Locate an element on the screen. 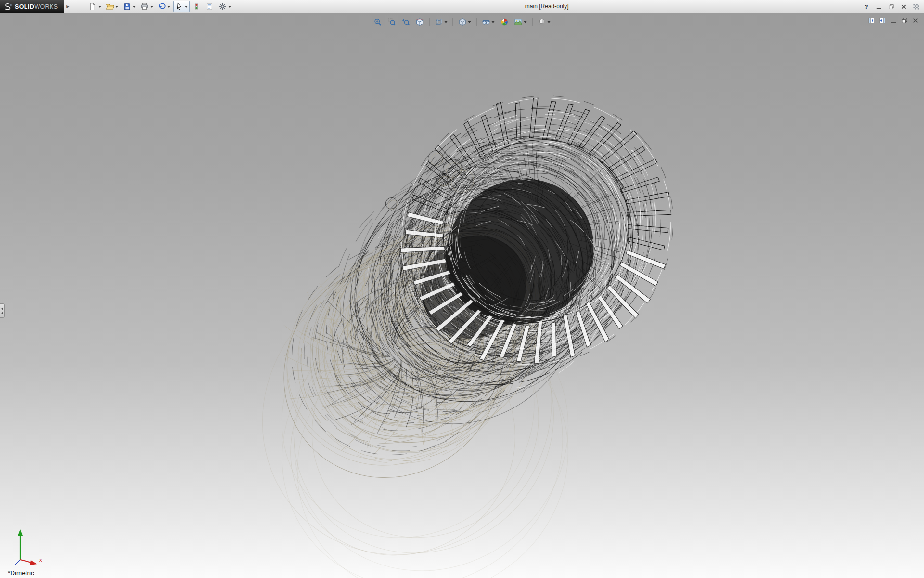 This screenshot has height=578, width=924. featuremanager-splitter-handle is located at coordinates (2, 311).